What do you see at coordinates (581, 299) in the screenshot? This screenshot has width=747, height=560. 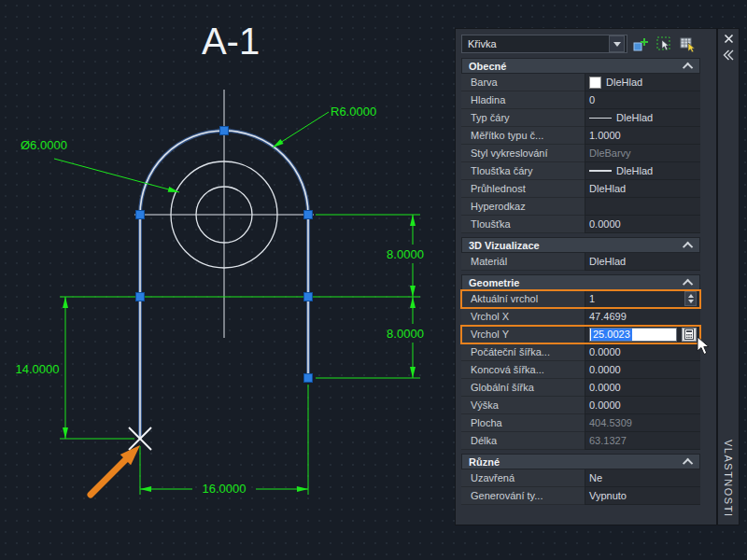 I see `prop-row-aktualni-vrchol: Aktuální vrchol 1` at bounding box center [581, 299].